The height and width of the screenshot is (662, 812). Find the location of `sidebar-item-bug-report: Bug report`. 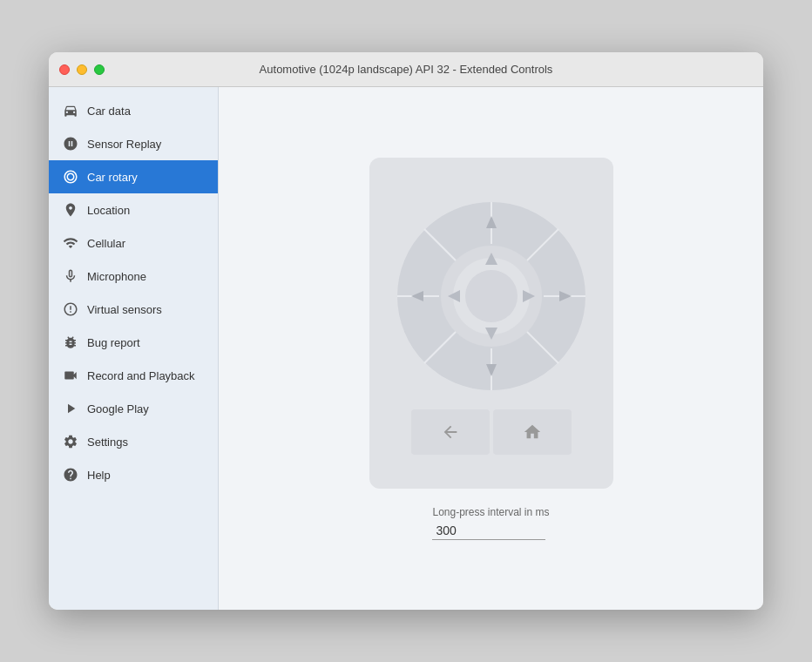

sidebar-item-bug-report: Bug report is located at coordinates (133, 342).